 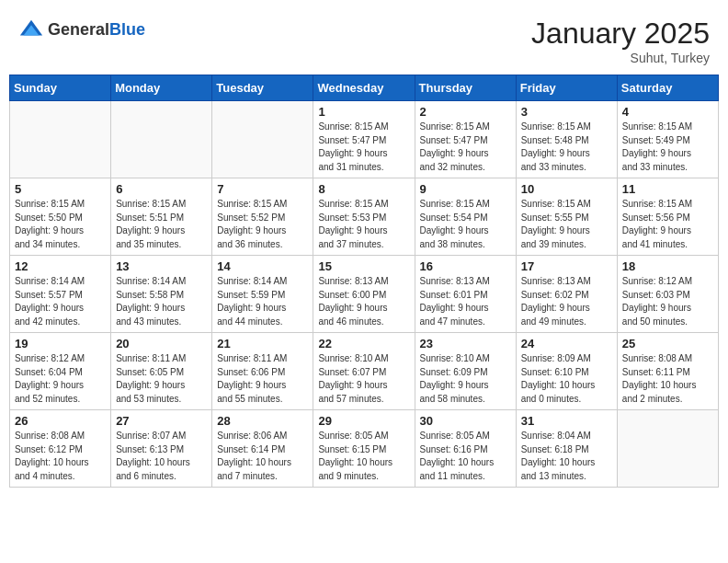 I want to click on day-info: Sunrise: 8:12 AM Sunset: 6:03 PM Dayligh…, so click(x=667, y=302).